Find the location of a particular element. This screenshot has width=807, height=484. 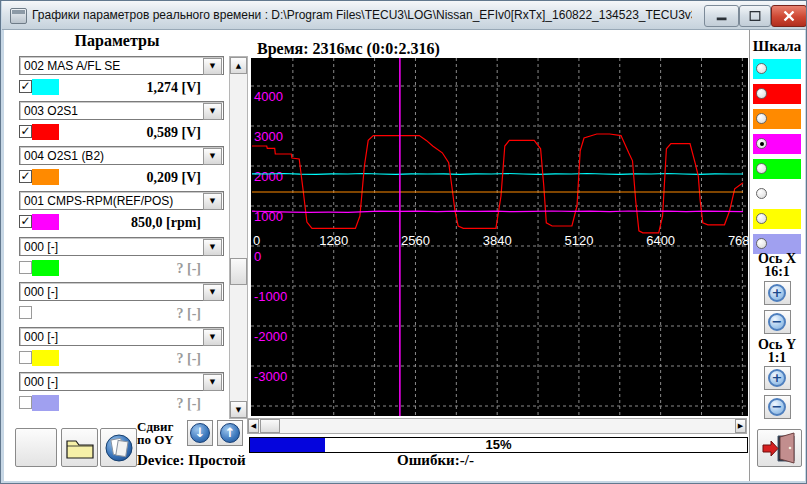

channel-value: 850,0 [rpm] is located at coordinates (110, 223).